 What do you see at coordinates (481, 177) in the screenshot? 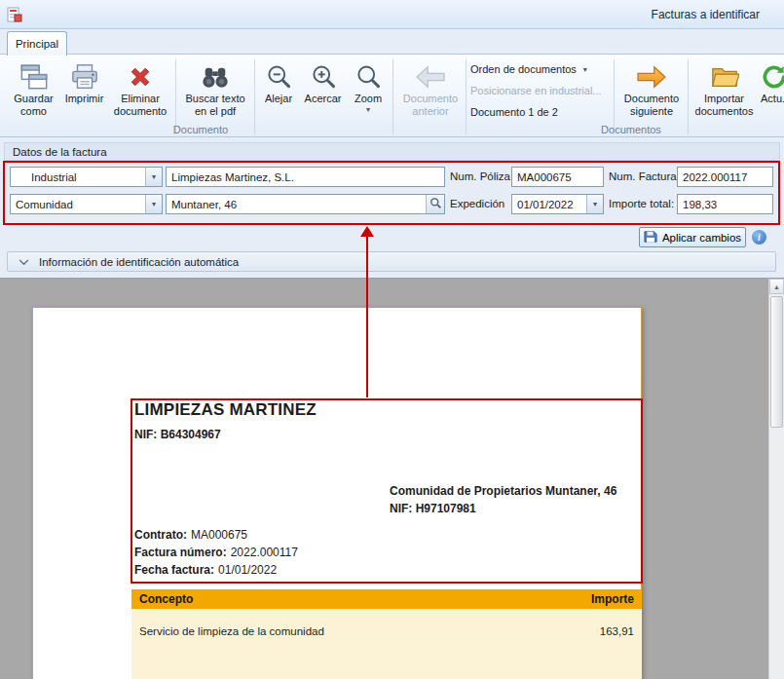
I see `num-poliza-label: Num. Póliza:` at bounding box center [481, 177].